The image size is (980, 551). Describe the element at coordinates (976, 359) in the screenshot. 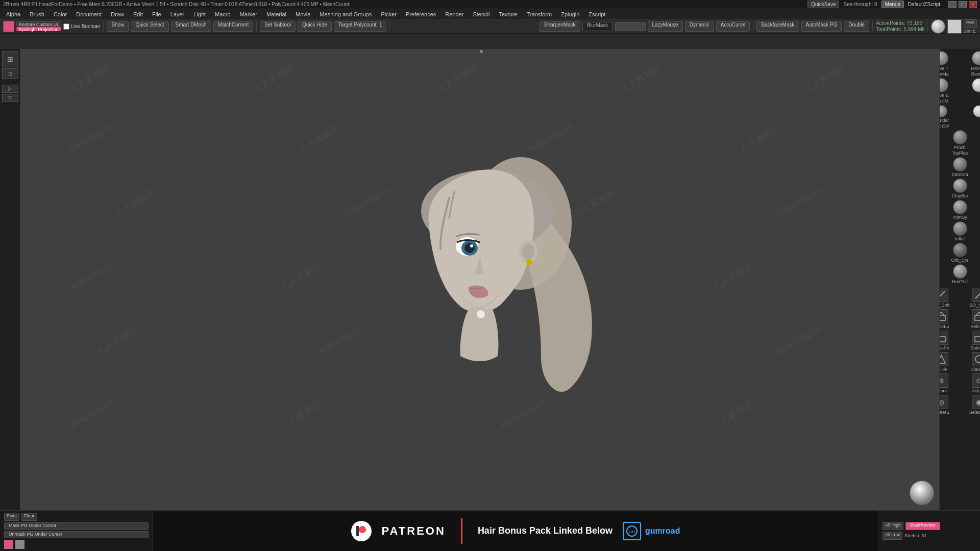

I see `brush-claicuo` at that location.